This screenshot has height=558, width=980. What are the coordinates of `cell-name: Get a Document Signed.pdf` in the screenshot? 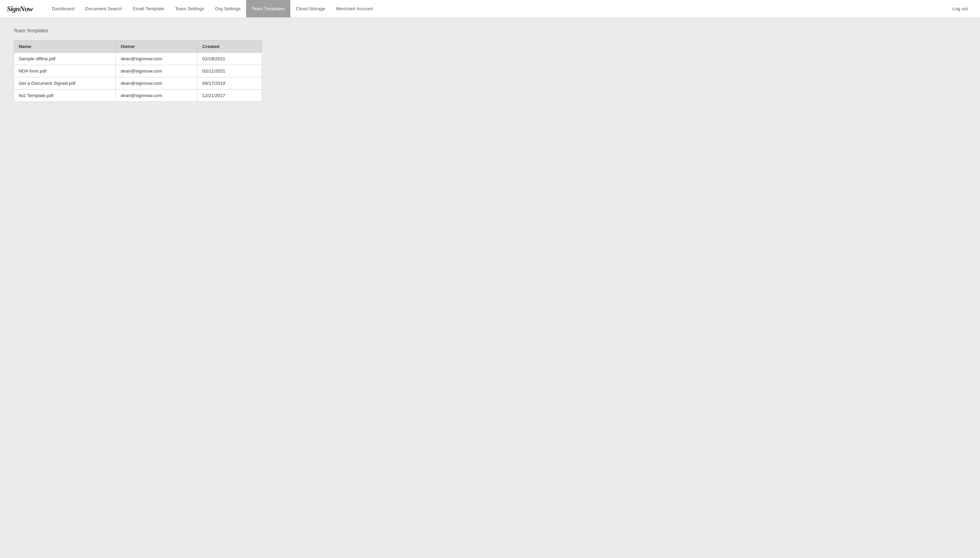 It's located at (65, 84).